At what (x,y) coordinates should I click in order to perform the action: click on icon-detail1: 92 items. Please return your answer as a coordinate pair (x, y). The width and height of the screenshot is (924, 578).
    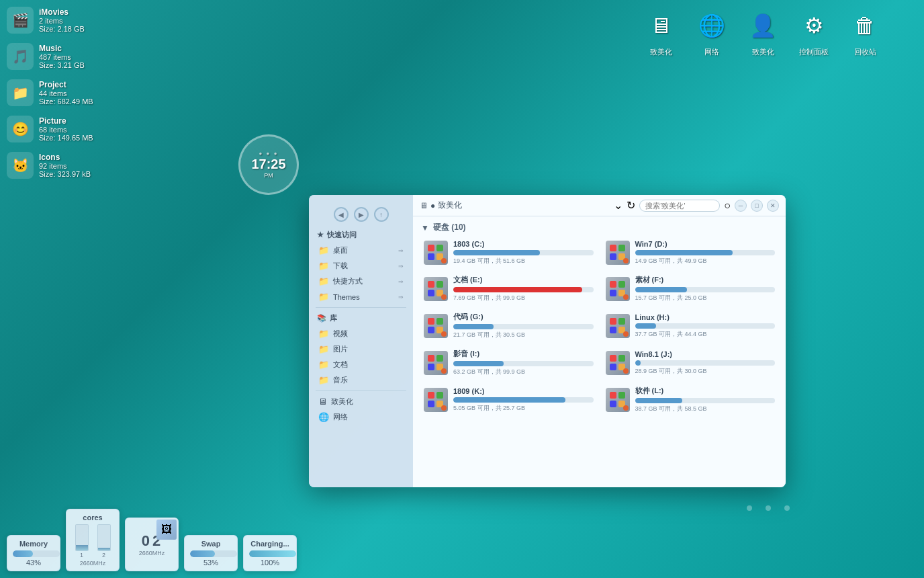
    Looking at the image, I should click on (64, 166).